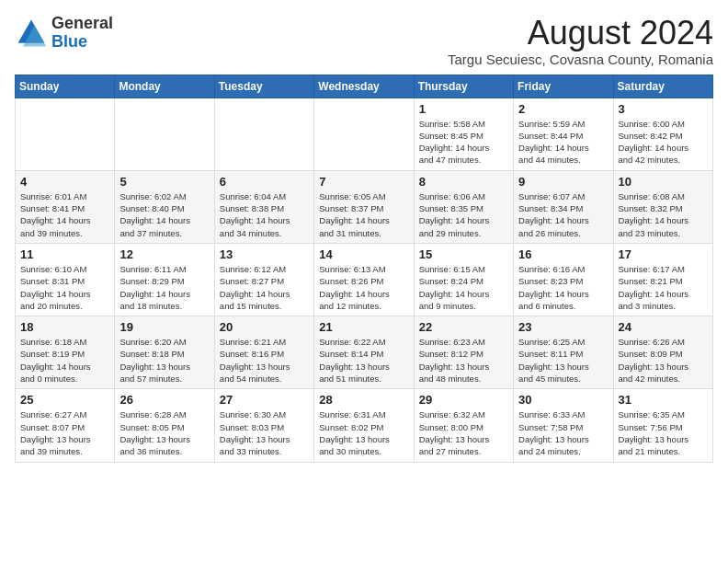 This screenshot has height=563, width=728. Describe the element at coordinates (463, 254) in the screenshot. I see `day-number: 15` at that location.